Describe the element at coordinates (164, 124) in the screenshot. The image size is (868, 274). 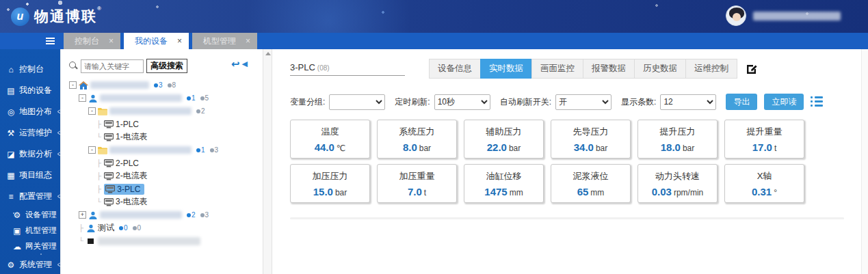
I see `tree-node-device: ├ 1-PLC` at that location.